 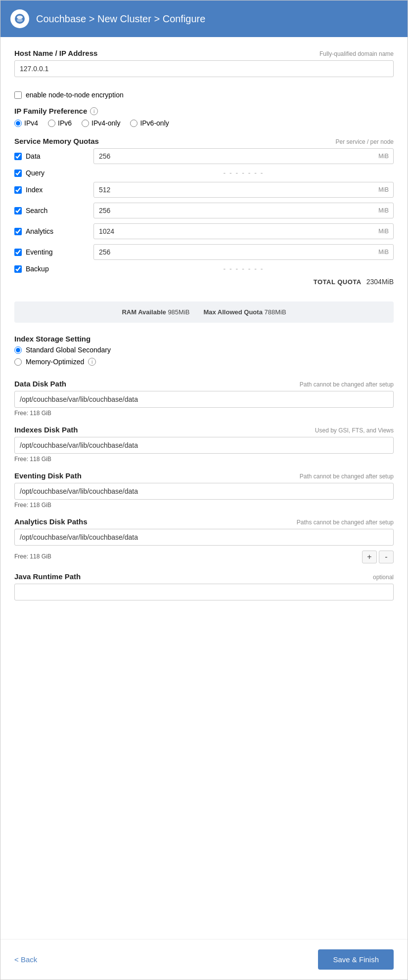 I want to click on quota-input-wrap-data: MiB, so click(x=243, y=156).